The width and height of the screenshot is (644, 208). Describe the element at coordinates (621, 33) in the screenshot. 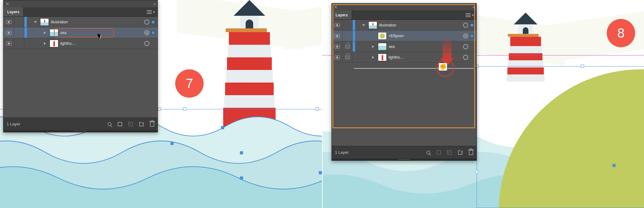

I see `step-badge-8: 8` at that location.